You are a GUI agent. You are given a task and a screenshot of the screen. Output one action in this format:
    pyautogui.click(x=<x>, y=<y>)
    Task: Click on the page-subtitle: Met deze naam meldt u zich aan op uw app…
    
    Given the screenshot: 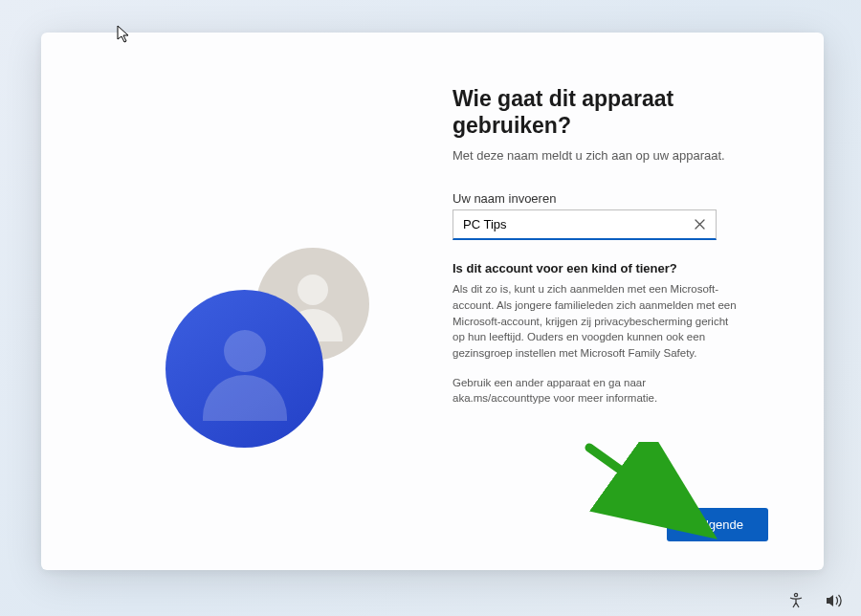 What is the action you would take?
    pyautogui.click(x=610, y=155)
    